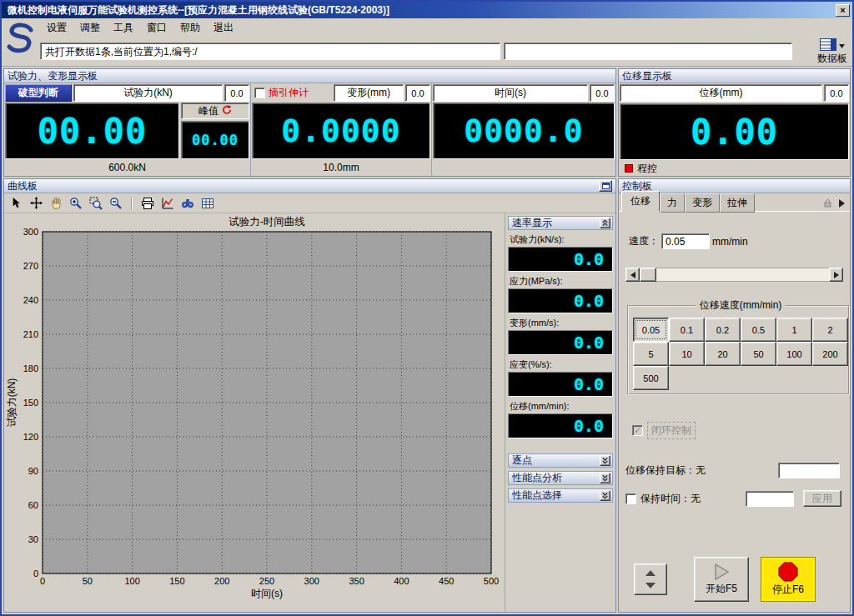 This screenshot has height=616, width=854. Describe the element at coordinates (734, 77) in the screenshot. I see `panel-title: 位移显示板` at that location.